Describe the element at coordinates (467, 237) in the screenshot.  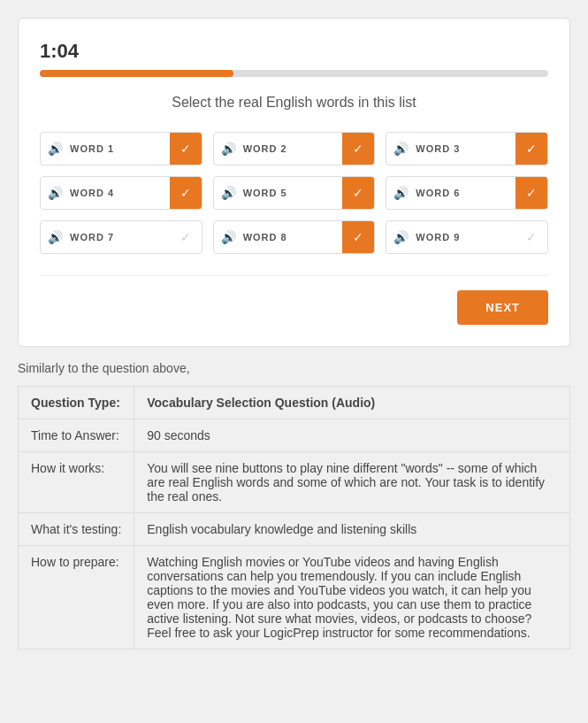
I see `word-item-9: 🔊 WORD 9 ✓` at that location.